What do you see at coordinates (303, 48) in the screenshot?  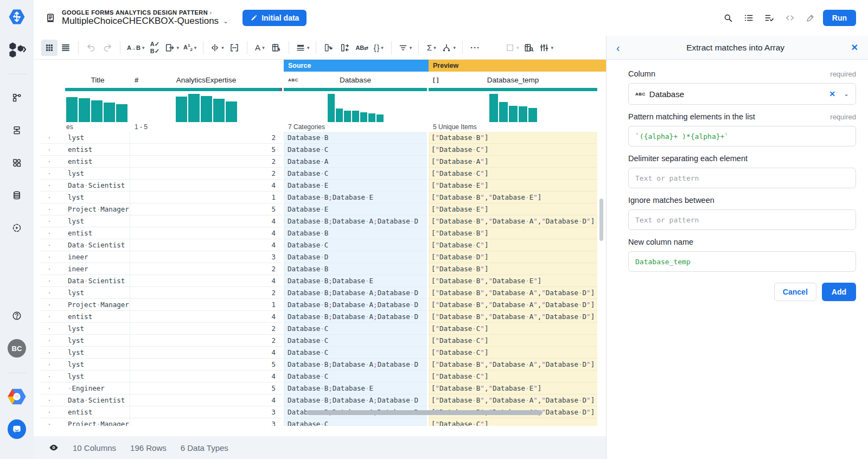 I see `header-row-button: ▾` at bounding box center [303, 48].